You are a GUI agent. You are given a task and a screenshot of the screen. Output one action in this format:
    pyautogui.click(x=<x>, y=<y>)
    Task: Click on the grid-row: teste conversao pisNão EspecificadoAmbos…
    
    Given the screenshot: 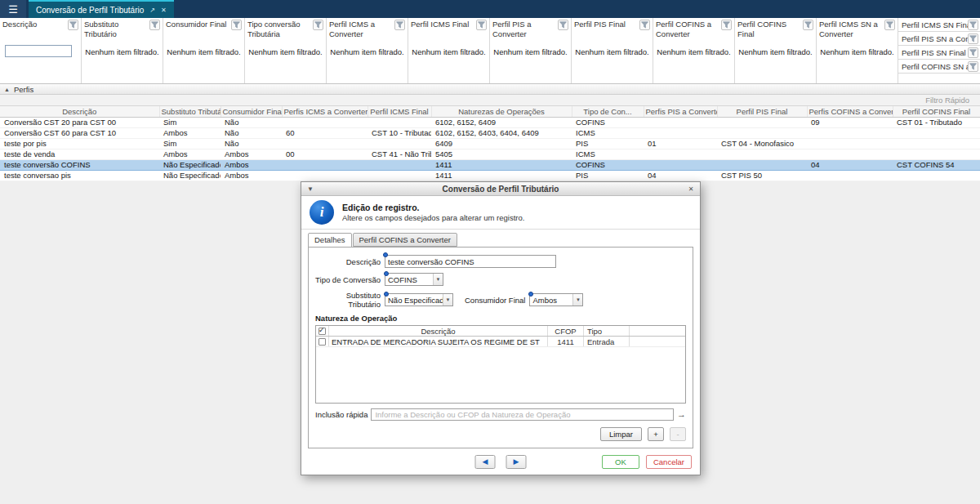 What is the action you would take?
    pyautogui.click(x=490, y=175)
    